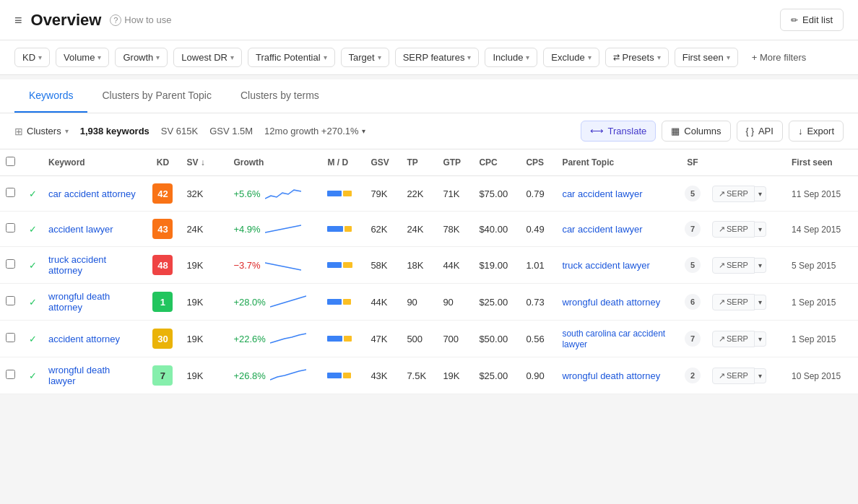  I want to click on api-icon: { }, so click(750, 131).